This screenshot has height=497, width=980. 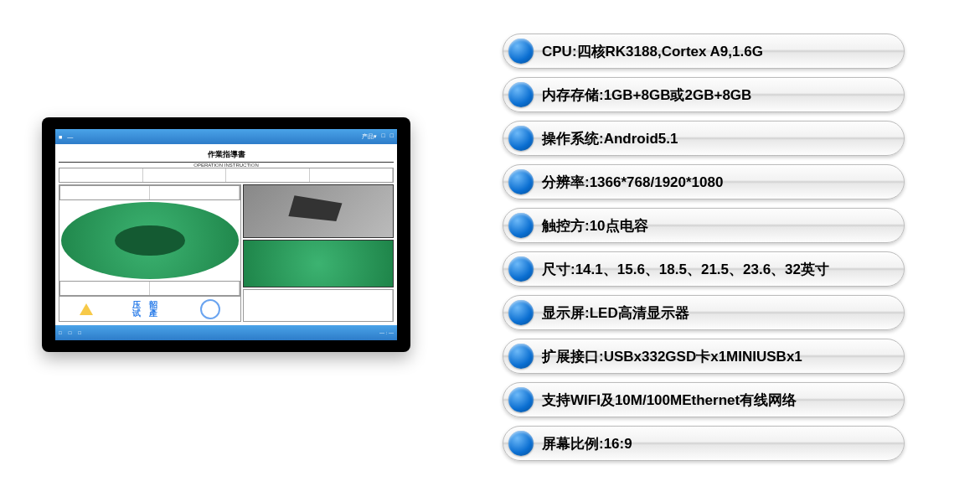 What do you see at coordinates (226, 235) in the screenshot?
I see `document-content: 作業指導書 OPERATION INSTRUCTION 压 韶 试 產` at bounding box center [226, 235].